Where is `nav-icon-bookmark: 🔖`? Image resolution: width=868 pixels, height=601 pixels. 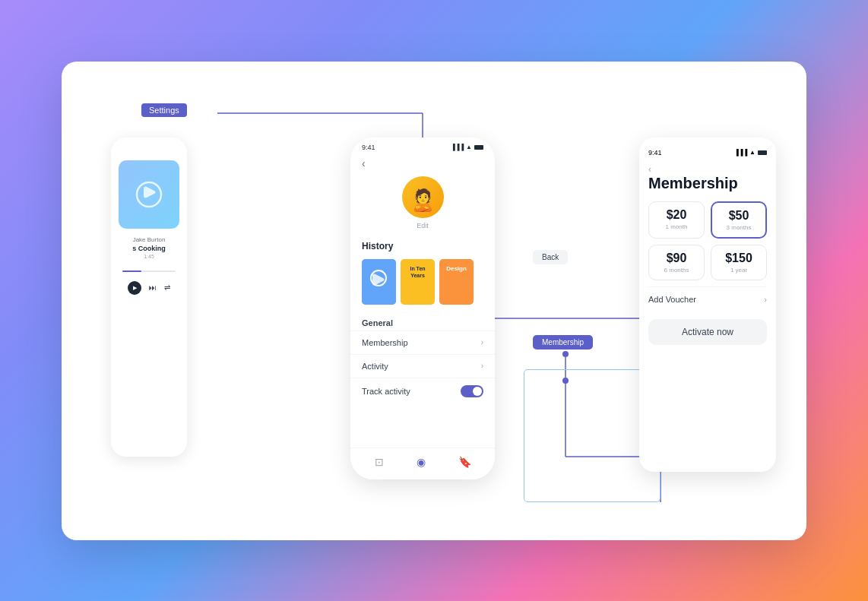
nav-icon-bookmark: 🔖 is located at coordinates (465, 462).